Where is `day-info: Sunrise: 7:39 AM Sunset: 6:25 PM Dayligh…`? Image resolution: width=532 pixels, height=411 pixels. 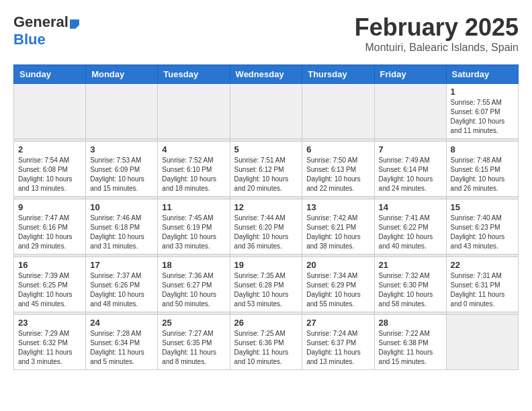 day-info: Sunrise: 7:39 AM Sunset: 6:25 PM Dayligh… is located at coordinates (50, 290).